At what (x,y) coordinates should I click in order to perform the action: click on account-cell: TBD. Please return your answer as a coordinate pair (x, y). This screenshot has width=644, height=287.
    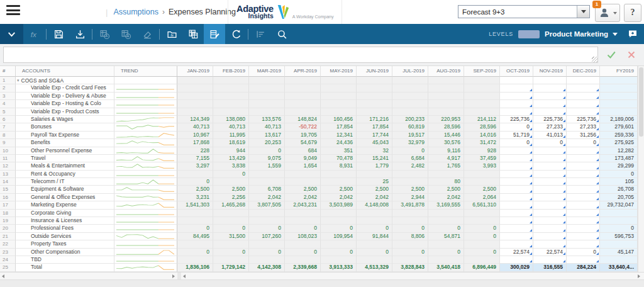
    Looking at the image, I should click on (65, 260).